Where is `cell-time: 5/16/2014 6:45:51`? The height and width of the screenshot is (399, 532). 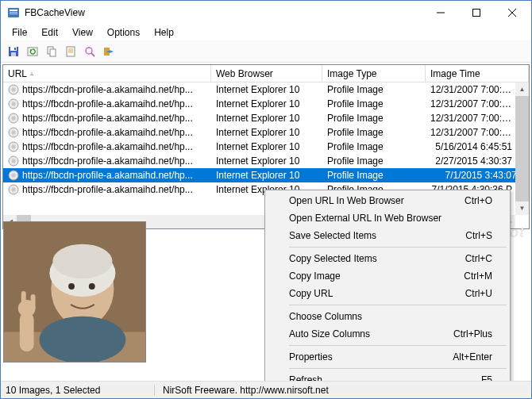 cell-time: 5/16/2014 6:45:51 is located at coordinates (477, 147).